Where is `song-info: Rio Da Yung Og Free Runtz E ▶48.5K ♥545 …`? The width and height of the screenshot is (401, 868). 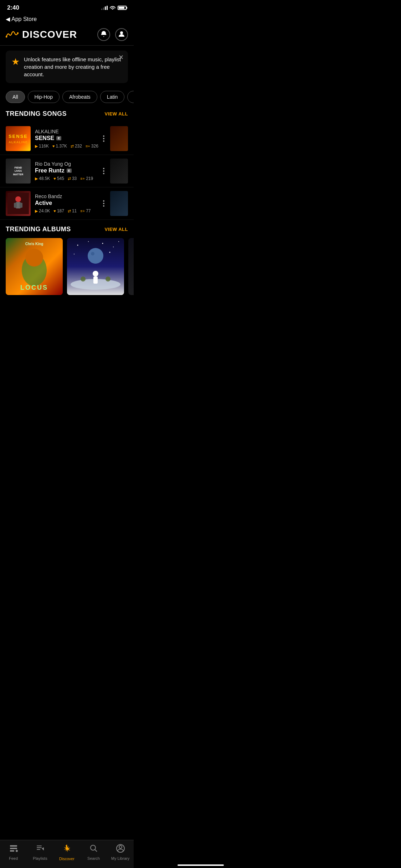 song-info: Rio Da Yung Og Free Runtz E ▶48.5K ♥545 … is located at coordinates (66, 171).